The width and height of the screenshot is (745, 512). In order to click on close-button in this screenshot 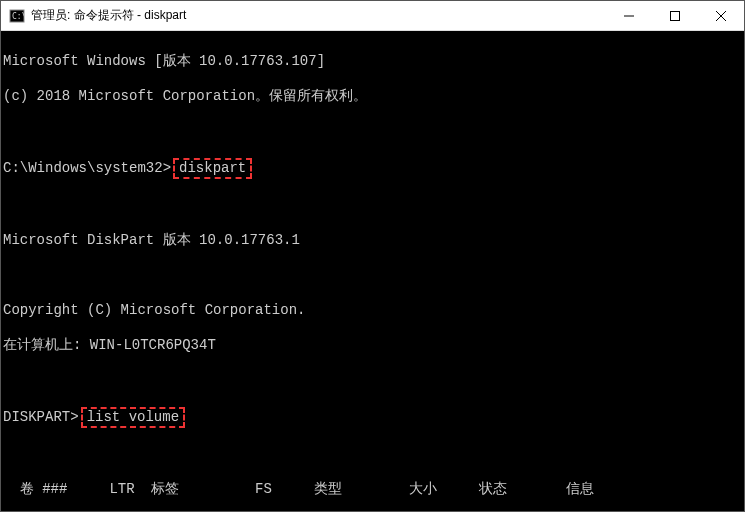, I will do `click(721, 16)`.